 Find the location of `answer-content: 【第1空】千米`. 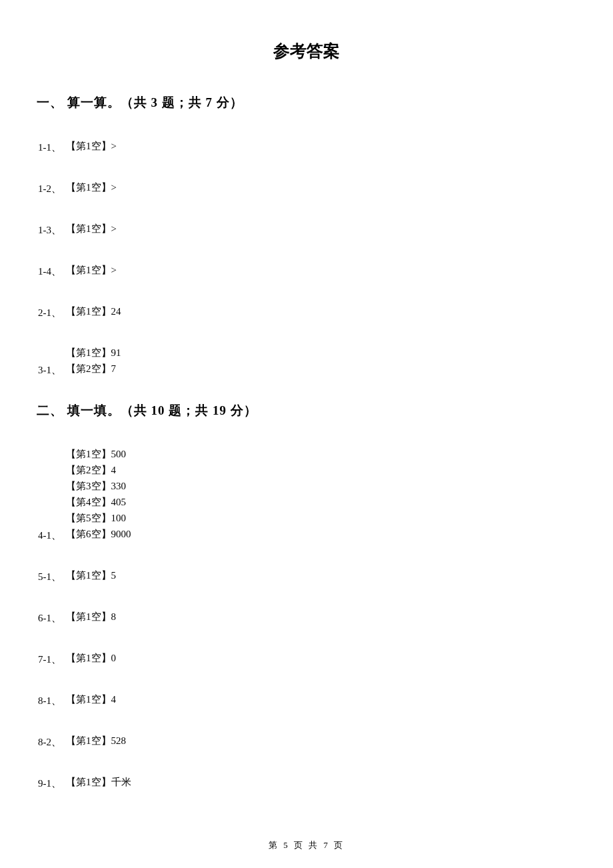

answer-content: 【第1空】千米 is located at coordinates (99, 782).